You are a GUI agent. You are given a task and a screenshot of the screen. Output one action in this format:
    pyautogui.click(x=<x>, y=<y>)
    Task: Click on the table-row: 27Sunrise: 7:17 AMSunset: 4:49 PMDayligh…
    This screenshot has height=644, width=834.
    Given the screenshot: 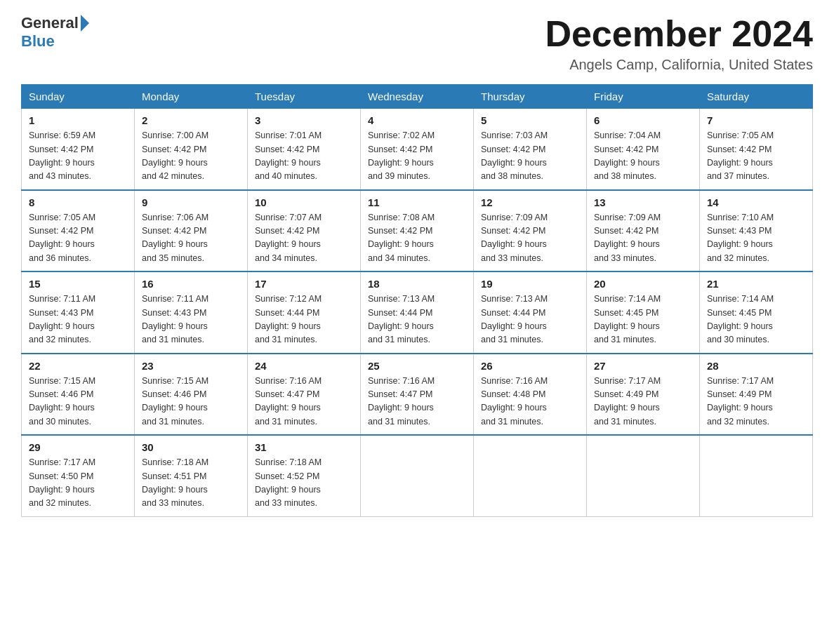 What is the action you would take?
    pyautogui.click(x=643, y=394)
    